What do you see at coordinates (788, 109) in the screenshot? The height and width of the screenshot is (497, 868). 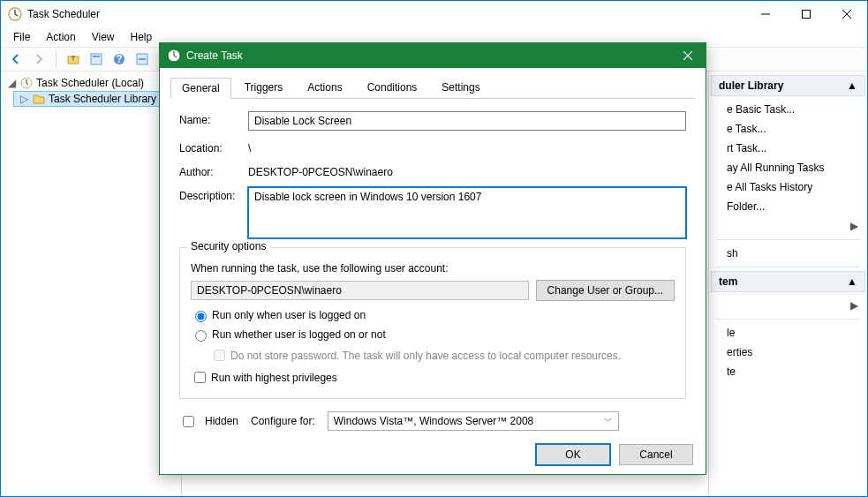 I see `action-item: e Basic Task...` at bounding box center [788, 109].